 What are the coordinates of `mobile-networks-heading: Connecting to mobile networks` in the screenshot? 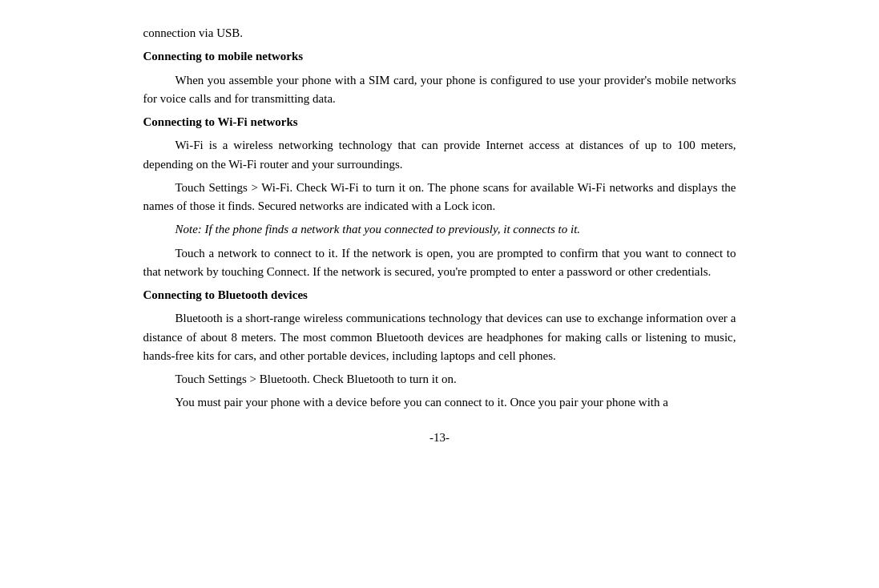 It's located at (224, 56).